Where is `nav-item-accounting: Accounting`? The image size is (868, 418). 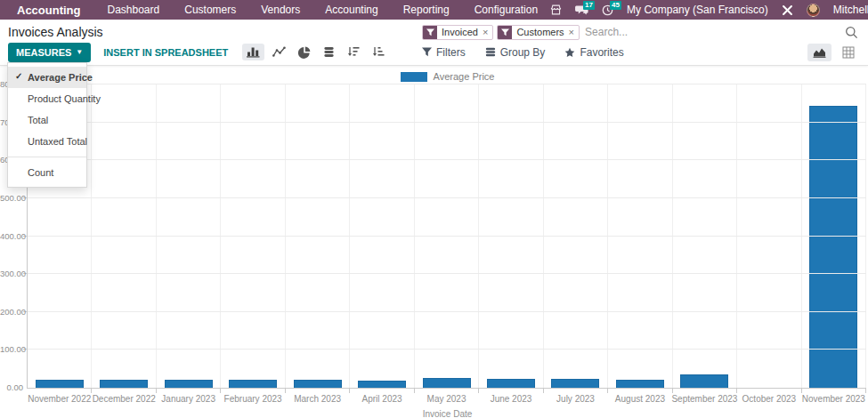
nav-item-accounting: Accounting is located at coordinates (351, 10).